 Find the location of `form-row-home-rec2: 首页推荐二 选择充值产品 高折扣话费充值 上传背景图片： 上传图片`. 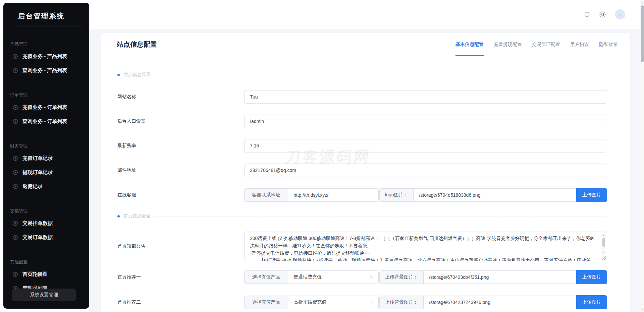

form-row-home-rec2: 首页推荐二 选择充值产品 高折扣话费充值 上传背景图片： 上传图片 is located at coordinates (362, 302).